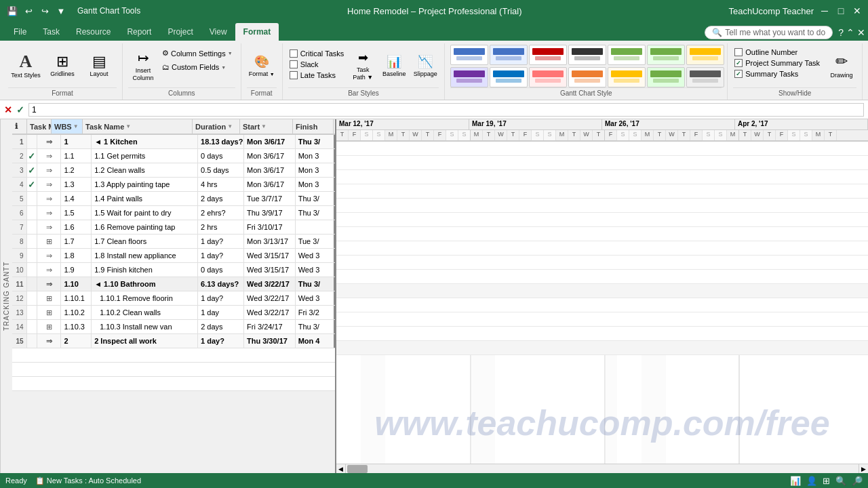 This screenshot has height=488, width=868. What do you see at coordinates (777, 74) in the screenshot?
I see `summary-tasks-checkbox: Summary Tasks` at bounding box center [777, 74].